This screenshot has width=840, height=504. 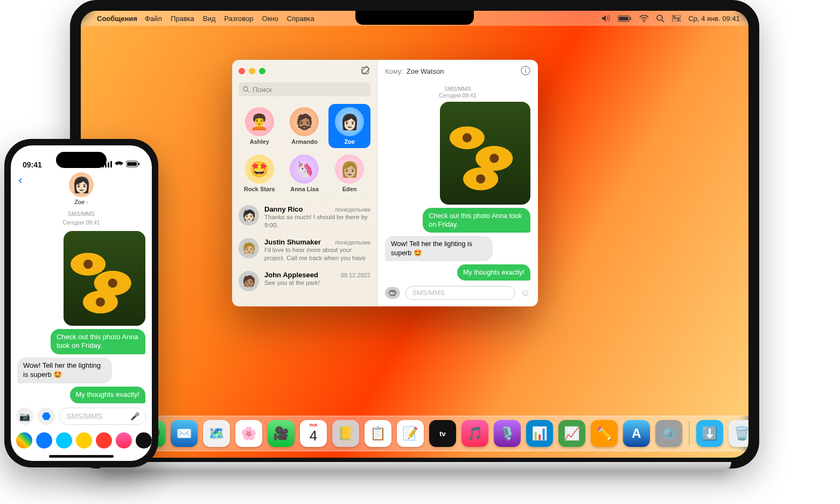 What do you see at coordinates (81, 303) in the screenshot?
I see `iphone: 09:41 ‹ 👩🏻 Zoe SMS/MMS Сегодня 09:41 Che…` at bounding box center [81, 303].